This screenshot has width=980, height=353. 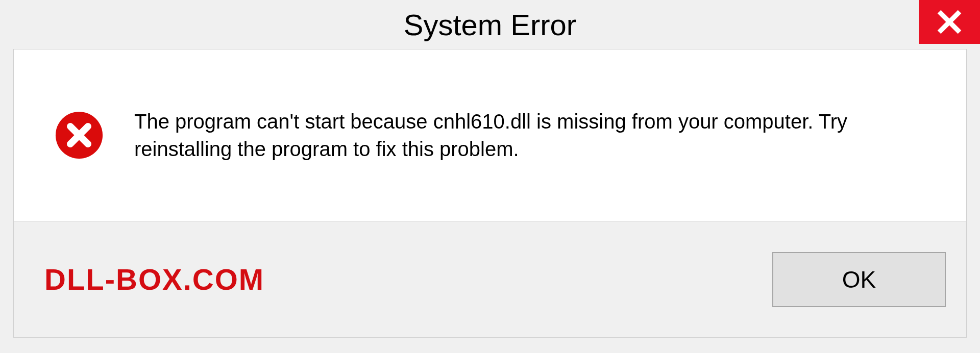 I want to click on titlebar: System Error, so click(x=490, y=24).